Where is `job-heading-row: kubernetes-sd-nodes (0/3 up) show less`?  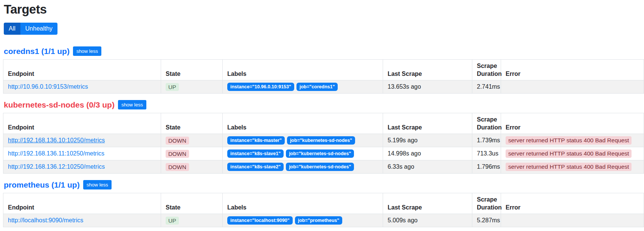 job-heading-row: kubernetes-sd-nodes (0/3 up) show less is located at coordinates (324, 105).